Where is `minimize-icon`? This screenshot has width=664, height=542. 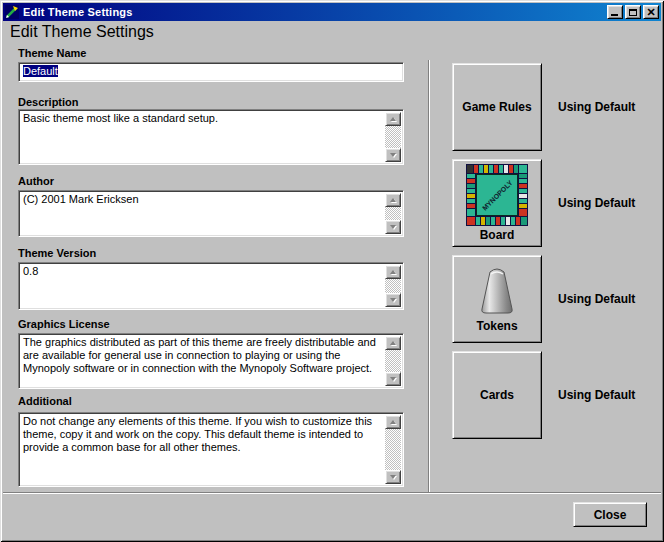 minimize-icon is located at coordinates (614, 15).